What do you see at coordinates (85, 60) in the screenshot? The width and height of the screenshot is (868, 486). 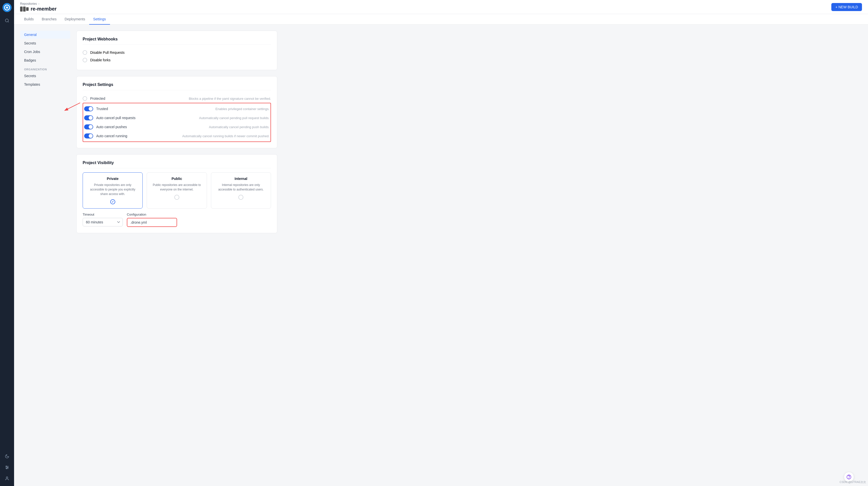 I see `webhook-disable-forks-toggle` at bounding box center [85, 60].